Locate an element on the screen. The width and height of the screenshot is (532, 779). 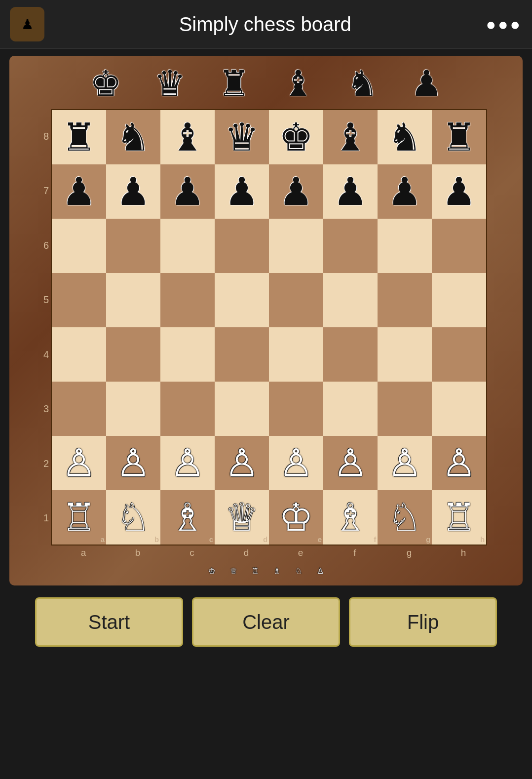
square-d5 is located at coordinates (242, 300).